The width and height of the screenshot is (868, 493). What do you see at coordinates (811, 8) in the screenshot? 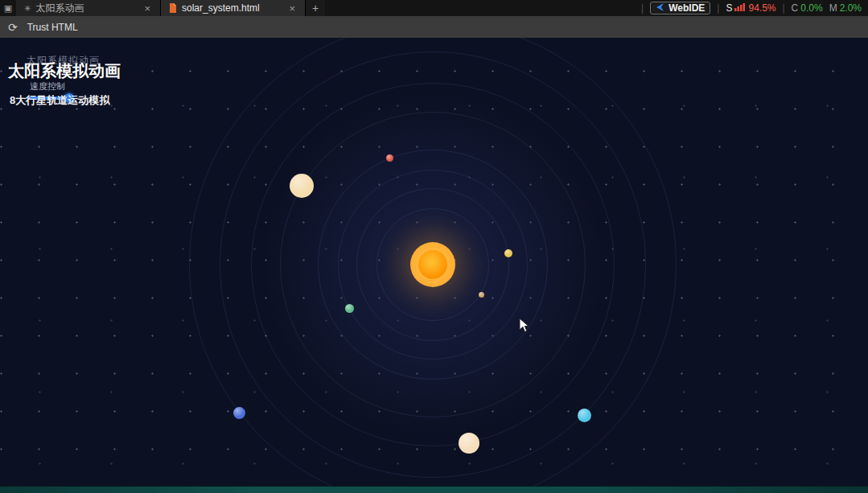
I see `stat-c-value: 0.0%` at bounding box center [811, 8].